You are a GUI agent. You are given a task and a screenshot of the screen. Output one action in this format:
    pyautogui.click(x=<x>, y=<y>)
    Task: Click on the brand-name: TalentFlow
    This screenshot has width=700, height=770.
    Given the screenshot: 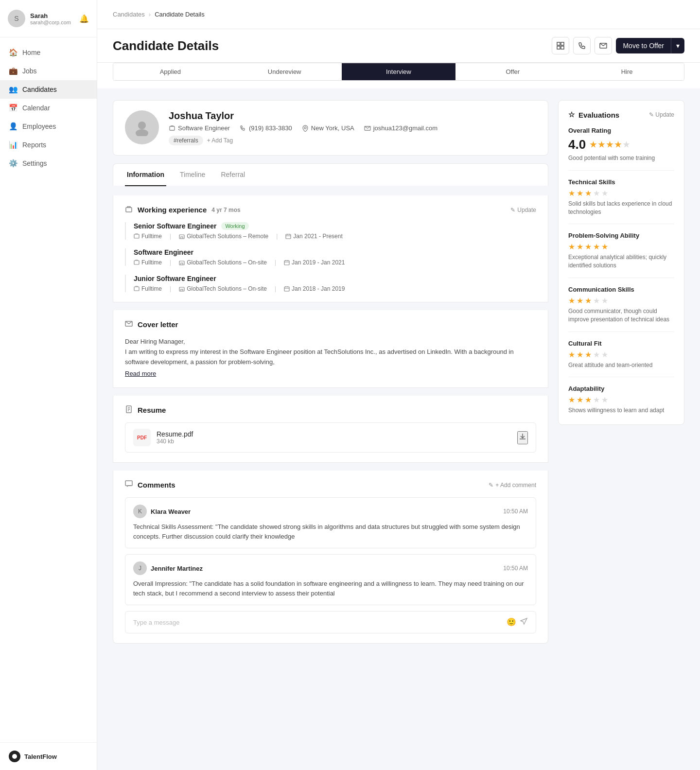 What is the action you would take?
    pyautogui.click(x=41, y=756)
    